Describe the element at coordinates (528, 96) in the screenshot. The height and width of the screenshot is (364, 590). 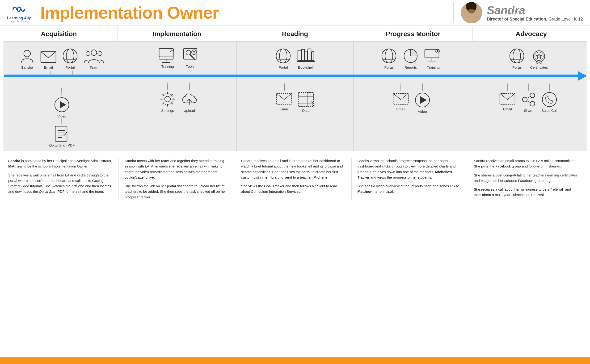
I see `phase-advocacy: Portal` at that location.